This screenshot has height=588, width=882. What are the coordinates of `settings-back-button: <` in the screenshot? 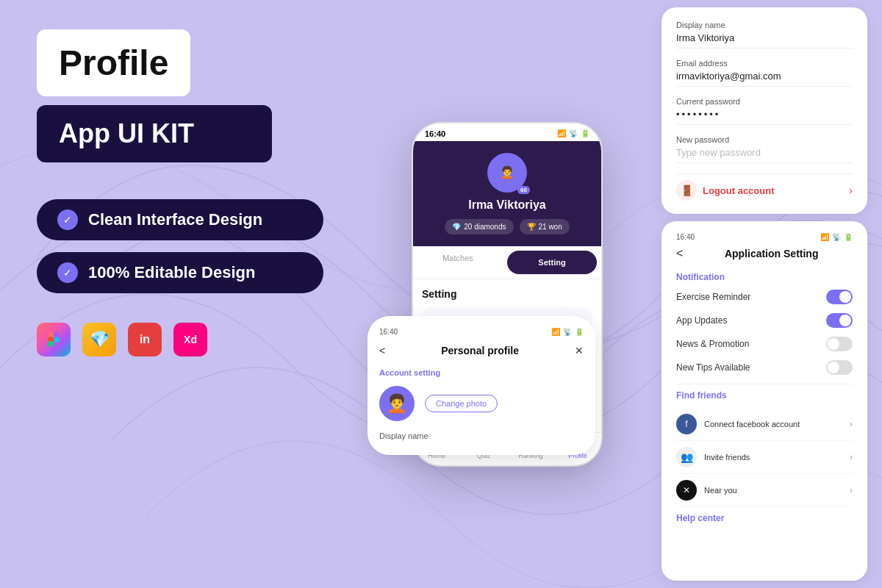 It's located at (679, 254).